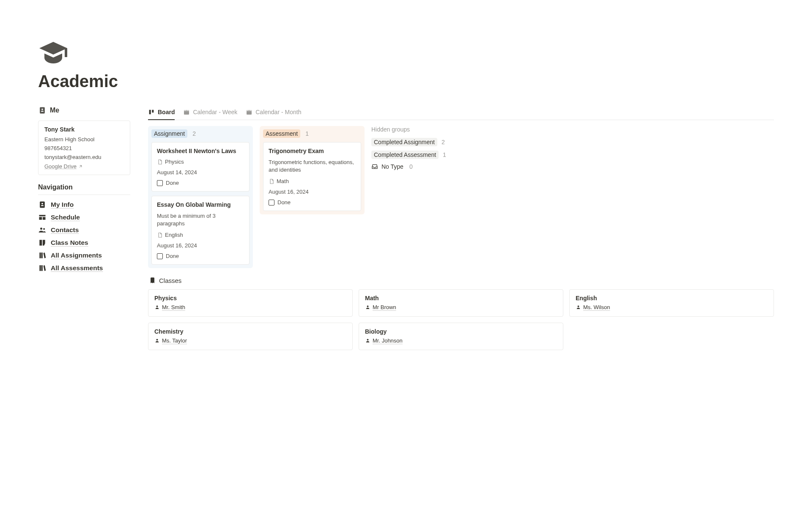 This screenshot has width=812, height=507. What do you see at coordinates (151, 112) in the screenshot?
I see `board-icon` at bounding box center [151, 112].